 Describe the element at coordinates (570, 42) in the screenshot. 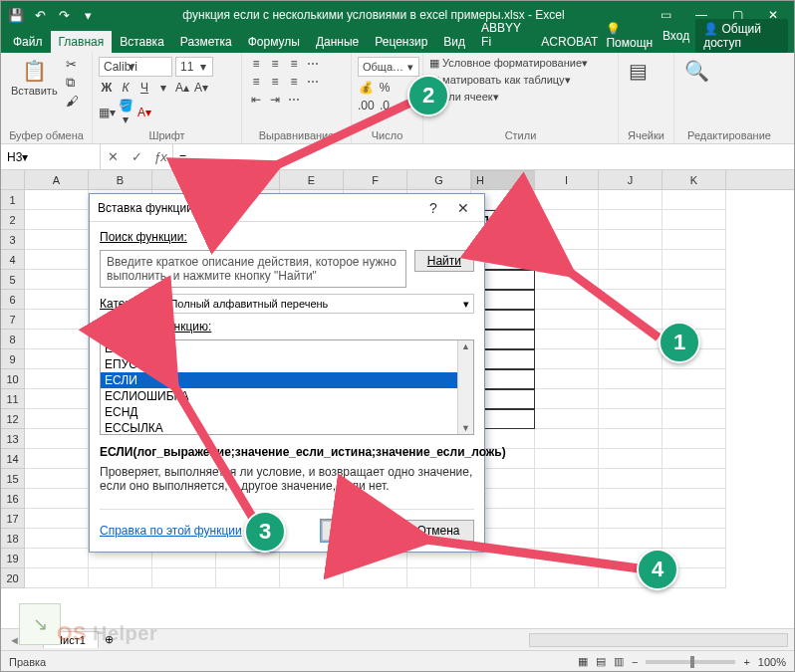

I see `tab-acrobat: ACROBAT` at that location.